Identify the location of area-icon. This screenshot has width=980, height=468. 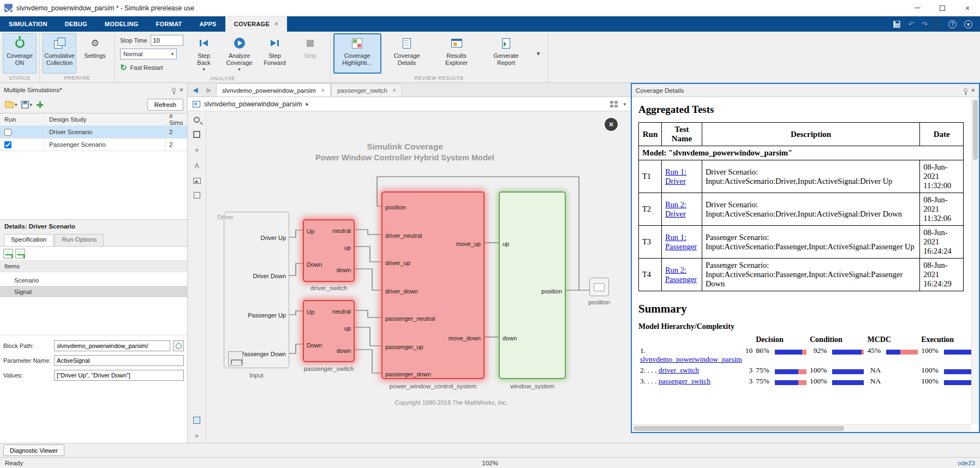
(197, 195).